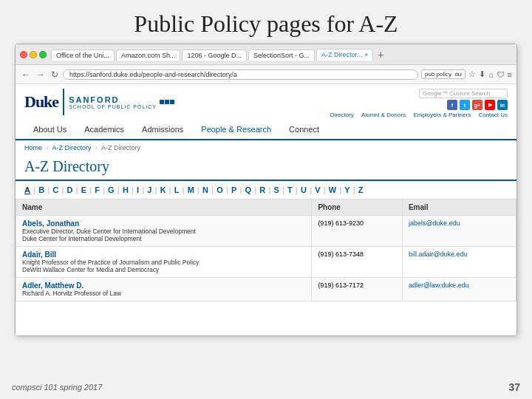 Image resolution: width=532 pixels, height=399 pixels. What do you see at coordinates (344, 55) in the screenshot?
I see `browser-tab-5: A-Z Director... ×` at bounding box center [344, 55].